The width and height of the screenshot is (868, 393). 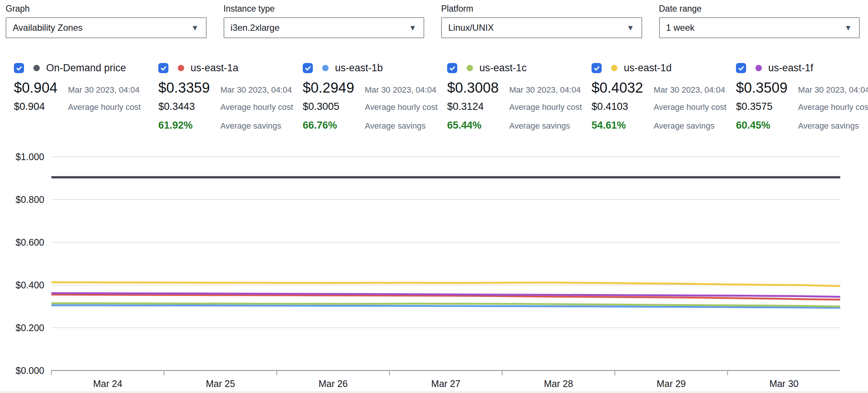 I want to click on bottom-divider, so click(x=434, y=392).